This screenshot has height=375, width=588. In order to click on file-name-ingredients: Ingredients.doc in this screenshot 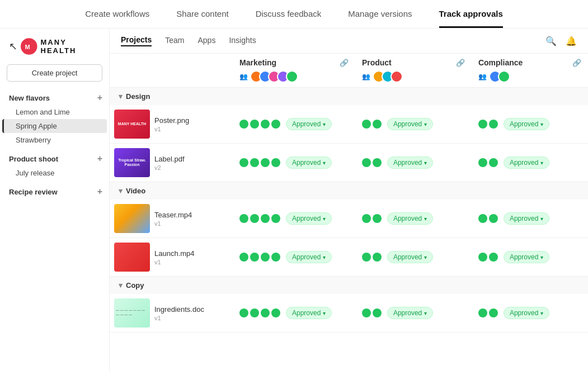, I will do `click(179, 310)`.